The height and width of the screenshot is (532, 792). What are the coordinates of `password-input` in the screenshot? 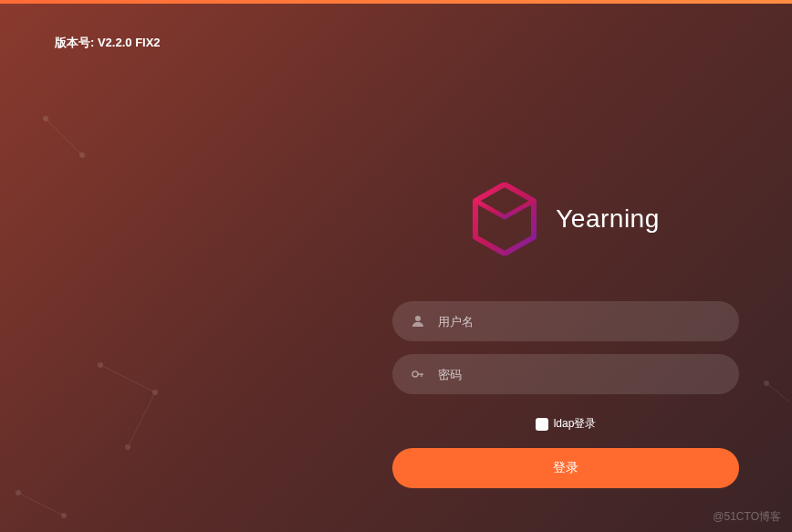 It's located at (579, 374).